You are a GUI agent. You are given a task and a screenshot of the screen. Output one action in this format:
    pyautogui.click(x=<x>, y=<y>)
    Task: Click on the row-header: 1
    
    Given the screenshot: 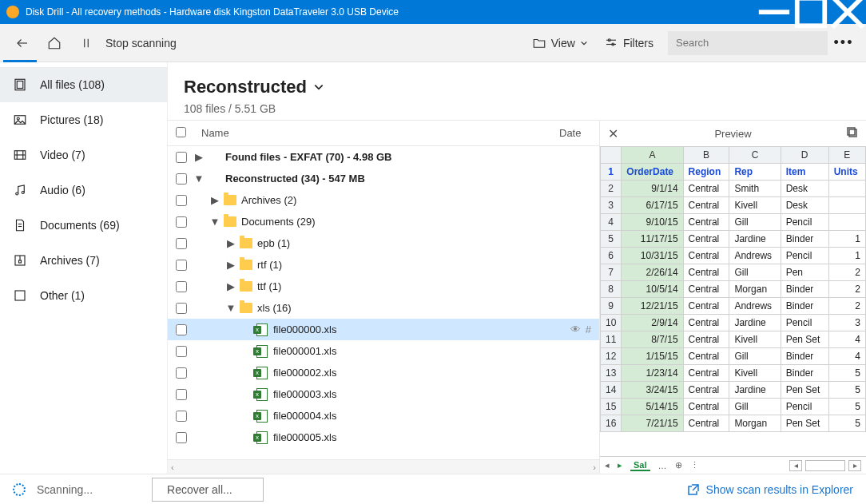 What is the action you would take?
    pyautogui.click(x=611, y=173)
    